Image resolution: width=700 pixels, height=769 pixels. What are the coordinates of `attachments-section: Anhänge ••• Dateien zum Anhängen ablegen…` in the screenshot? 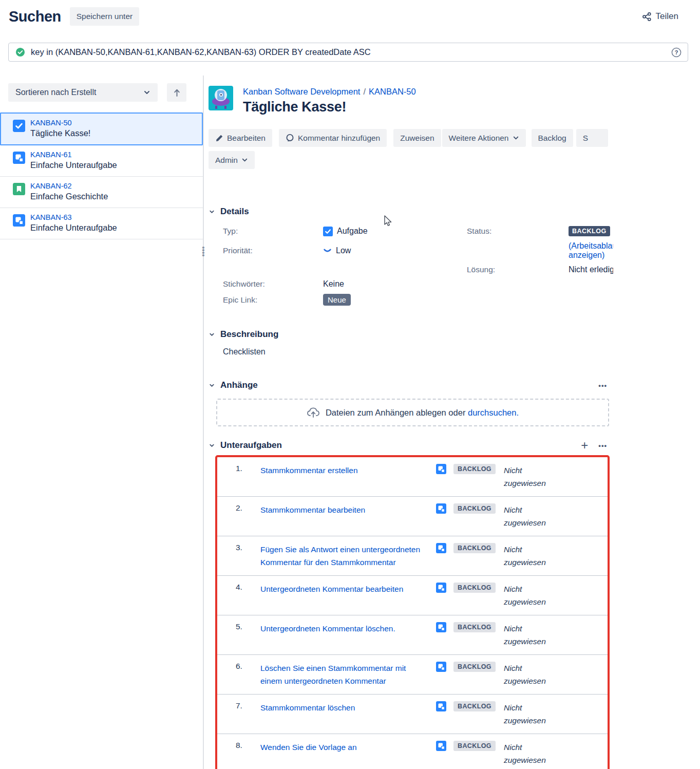 It's located at (411, 403).